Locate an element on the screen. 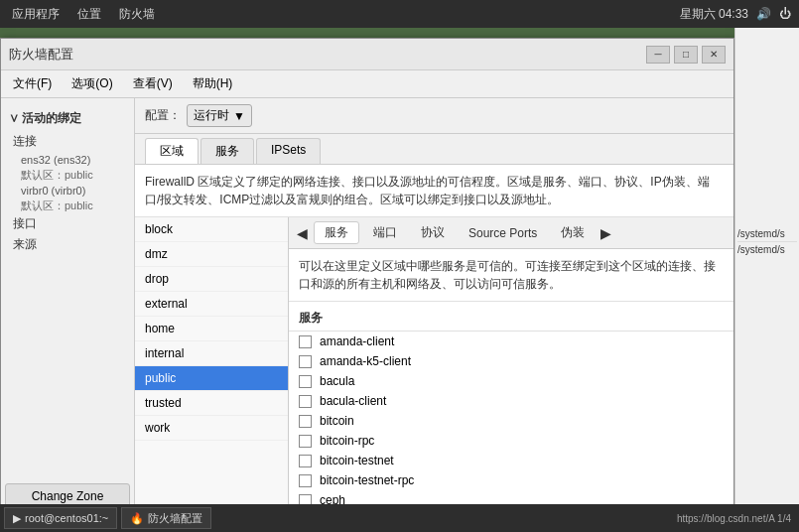 Image resolution: width=799 pixels, height=532 pixels. active-bindings-label: ∨ 活动的绑定 is located at coordinates (67, 117).